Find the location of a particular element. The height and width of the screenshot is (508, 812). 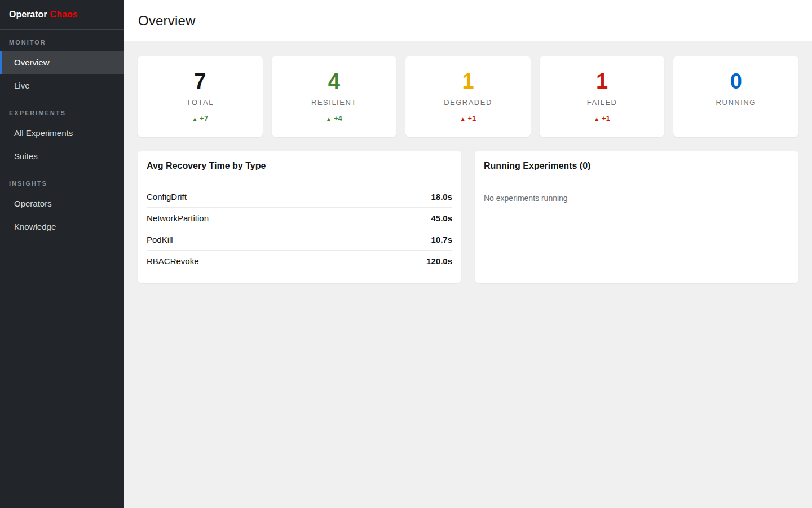

stat-delta-failed: ▲+1 is located at coordinates (602, 119).